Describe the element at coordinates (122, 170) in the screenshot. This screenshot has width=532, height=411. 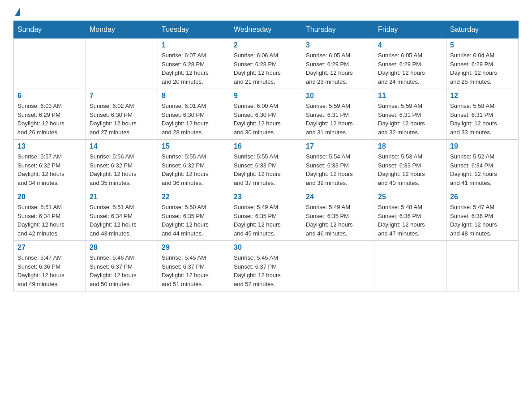
I see `day-info: Sunrise: 5:56 AMSunset: 6:32 PMDaylight:…` at that location.